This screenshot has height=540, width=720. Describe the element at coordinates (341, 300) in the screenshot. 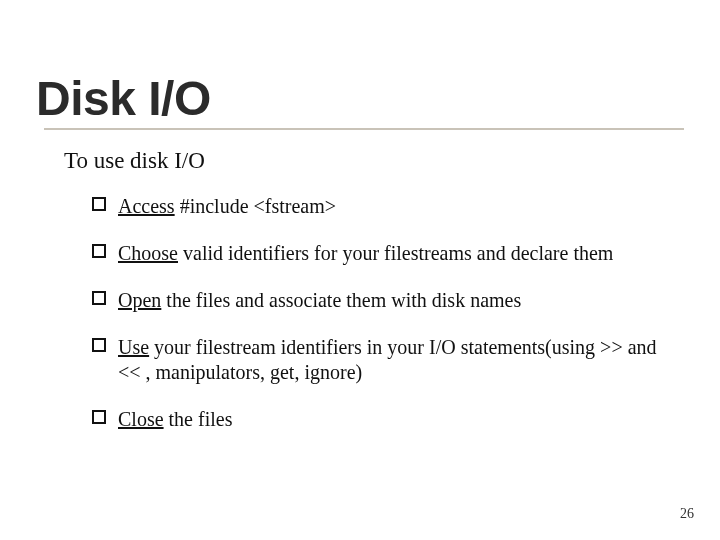

I see `bullet-rest: the files and associate them with disk n…` at that location.